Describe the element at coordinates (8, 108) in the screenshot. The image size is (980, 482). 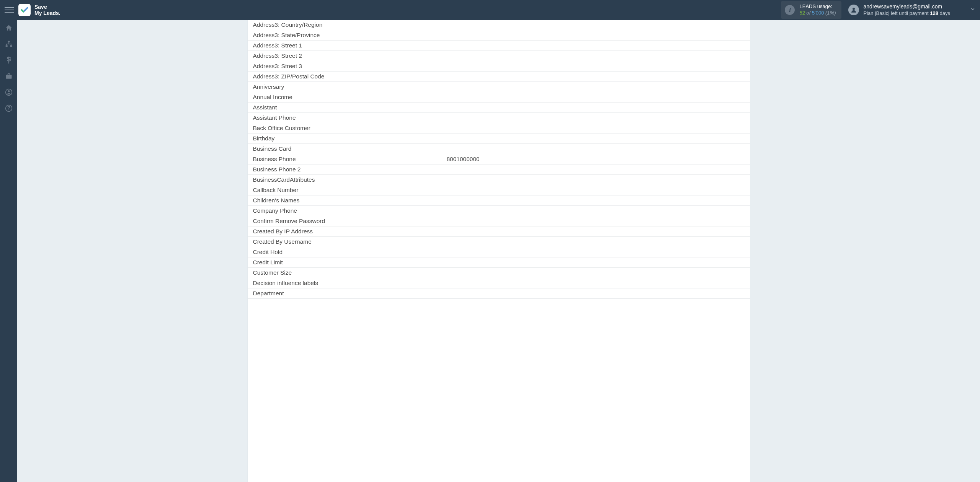
I see `sidebar-item-help` at that location.